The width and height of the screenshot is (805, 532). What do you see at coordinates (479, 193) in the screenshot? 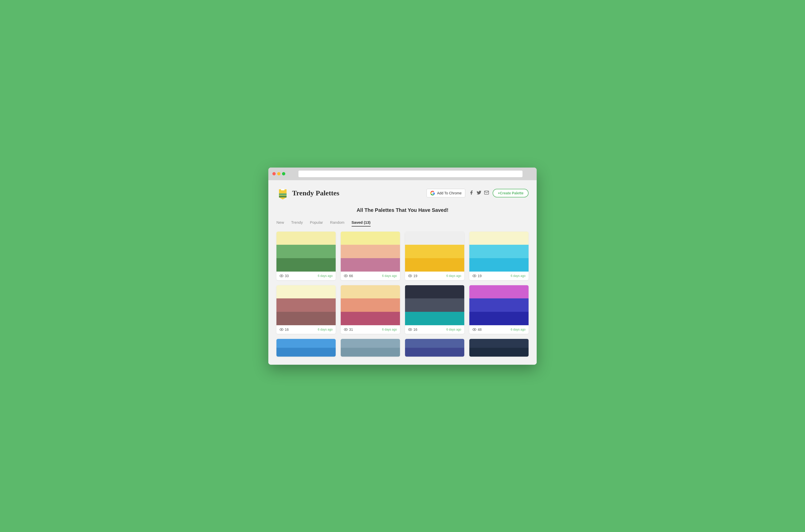
I see `social-icons` at bounding box center [479, 193].